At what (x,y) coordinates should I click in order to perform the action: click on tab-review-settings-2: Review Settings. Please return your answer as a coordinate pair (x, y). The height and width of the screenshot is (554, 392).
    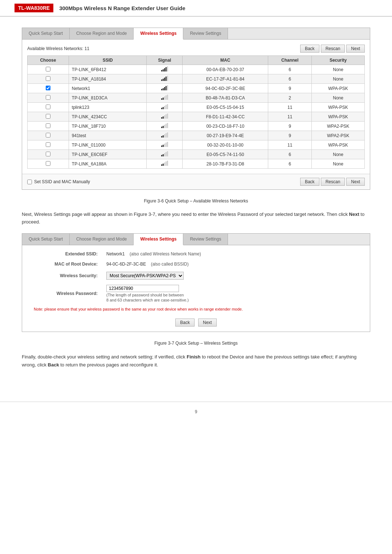
    Looking at the image, I should click on (205, 239).